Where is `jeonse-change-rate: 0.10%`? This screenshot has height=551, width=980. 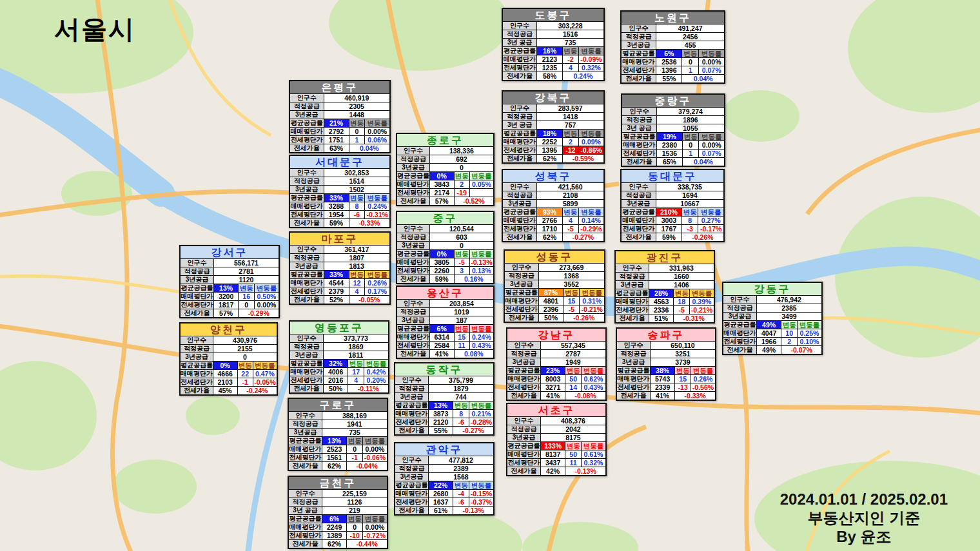 jeonse-change-rate: 0.10% is located at coordinates (810, 342).